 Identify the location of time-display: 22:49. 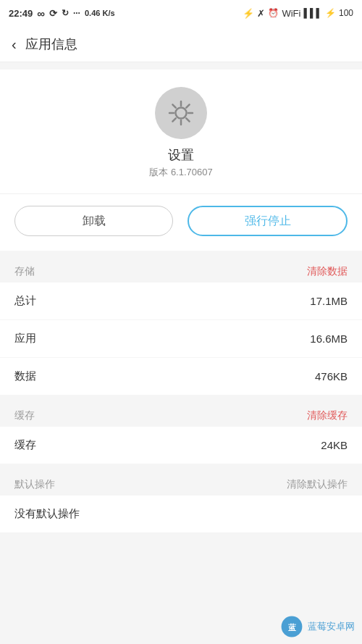
(20, 13).